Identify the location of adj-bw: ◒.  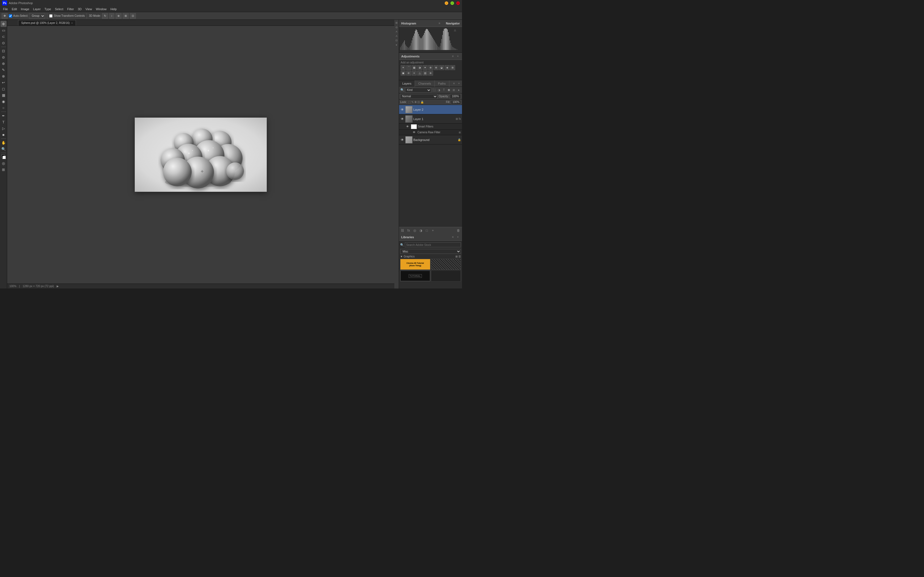
(441, 68).